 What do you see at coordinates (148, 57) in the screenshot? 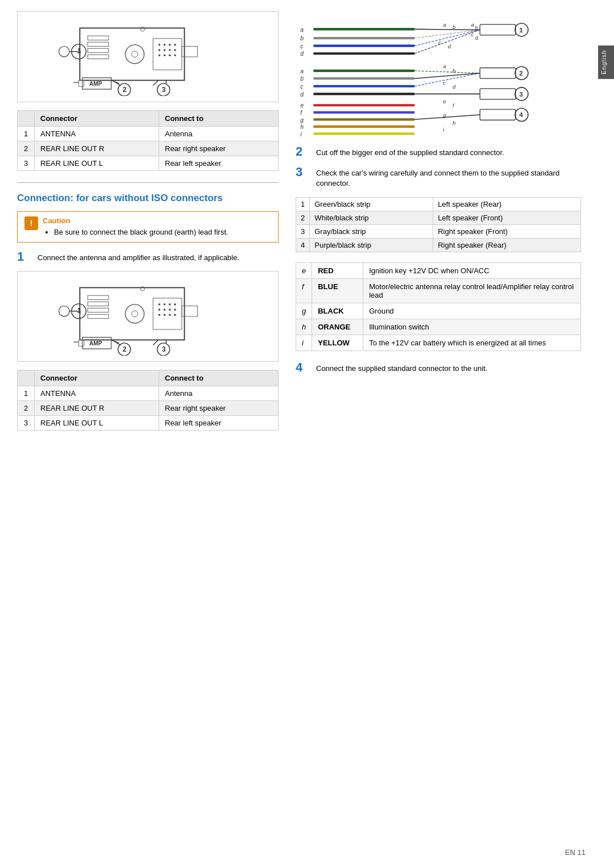
I see `top-diagram: 1 3 AMP` at bounding box center [148, 57].